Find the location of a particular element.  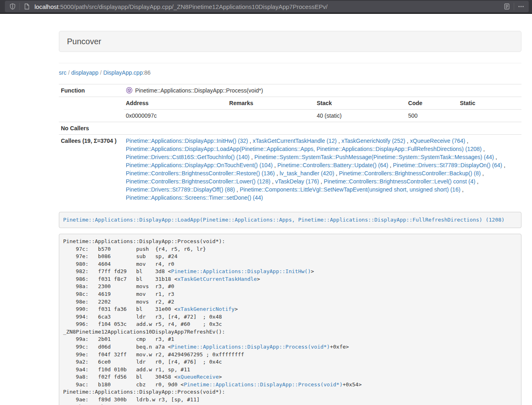

brand-link: Puncover is located at coordinates (84, 41).